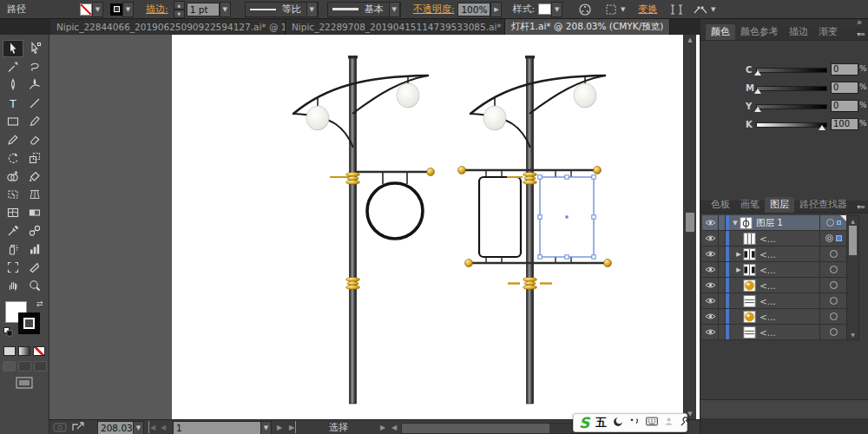 The height and width of the screenshot is (434, 868). Describe the element at coordinates (60, 427) in the screenshot. I see `device-preview-icon` at that location.